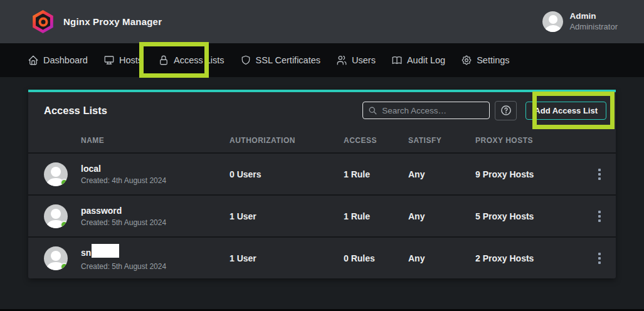 This screenshot has width=644, height=311. Describe the element at coordinates (75, 110) in the screenshot. I see `page-title: Access Lists` at that location.